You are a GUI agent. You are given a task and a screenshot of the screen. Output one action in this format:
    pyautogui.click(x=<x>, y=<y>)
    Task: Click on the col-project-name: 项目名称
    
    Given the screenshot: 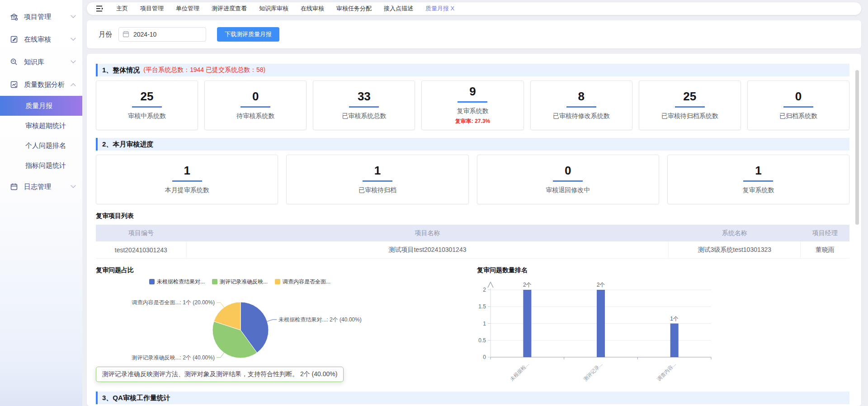 What is the action you would take?
    pyautogui.click(x=428, y=233)
    